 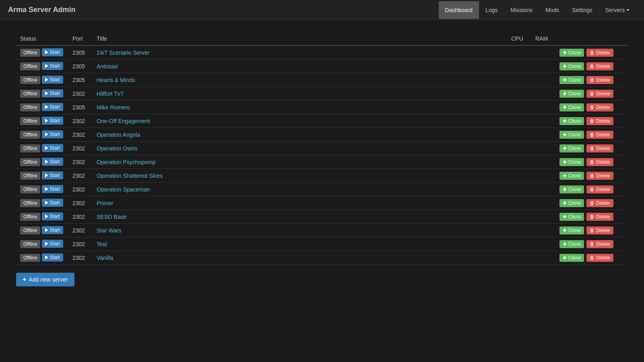 I want to click on table-row: Offline Start 2302 Operation Osiris ✚ Cl…, so click(x=322, y=148).